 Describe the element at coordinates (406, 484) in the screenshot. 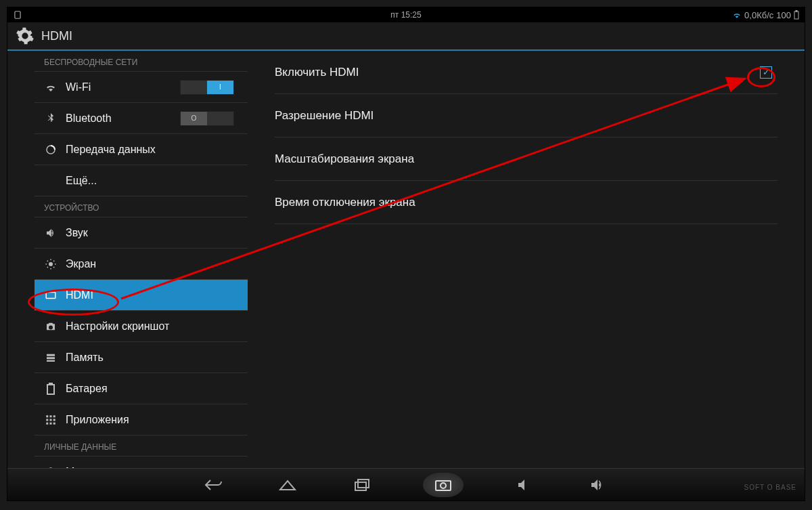

I see `navigation-bar: SOFT O BASE` at that location.